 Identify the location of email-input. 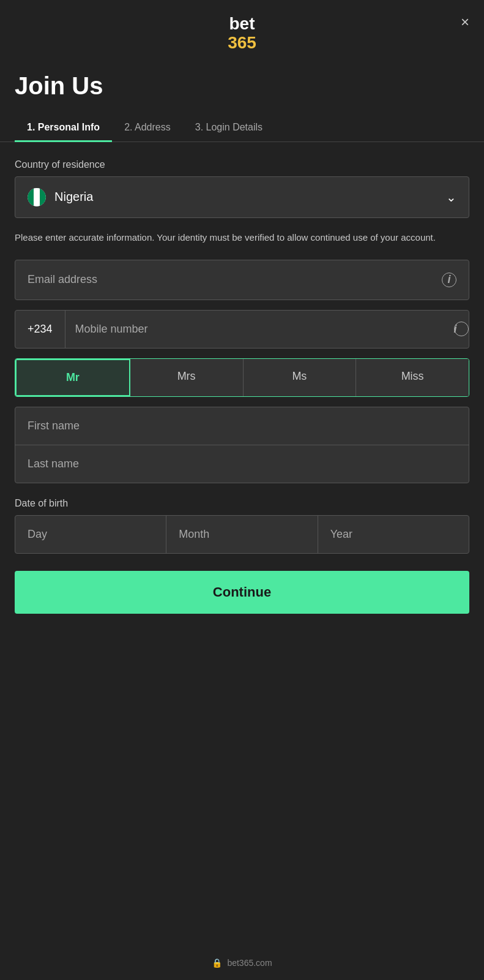
(235, 279).